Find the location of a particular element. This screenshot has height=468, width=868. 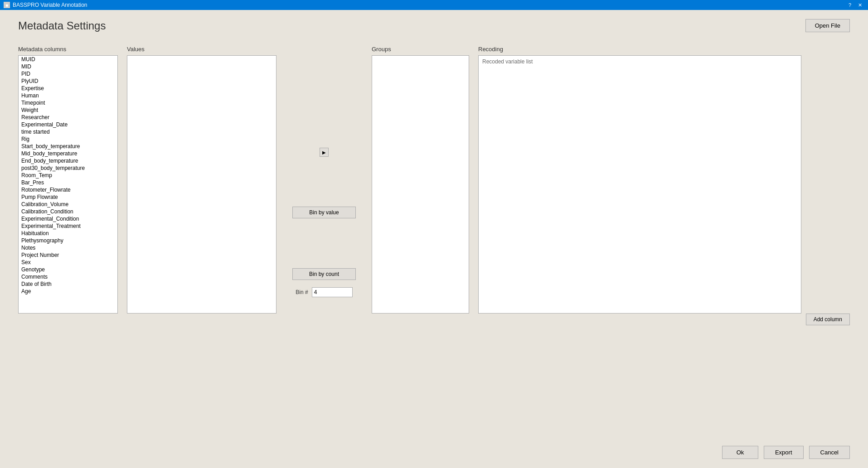

list-item: Start_body_temperature is located at coordinates (68, 146).